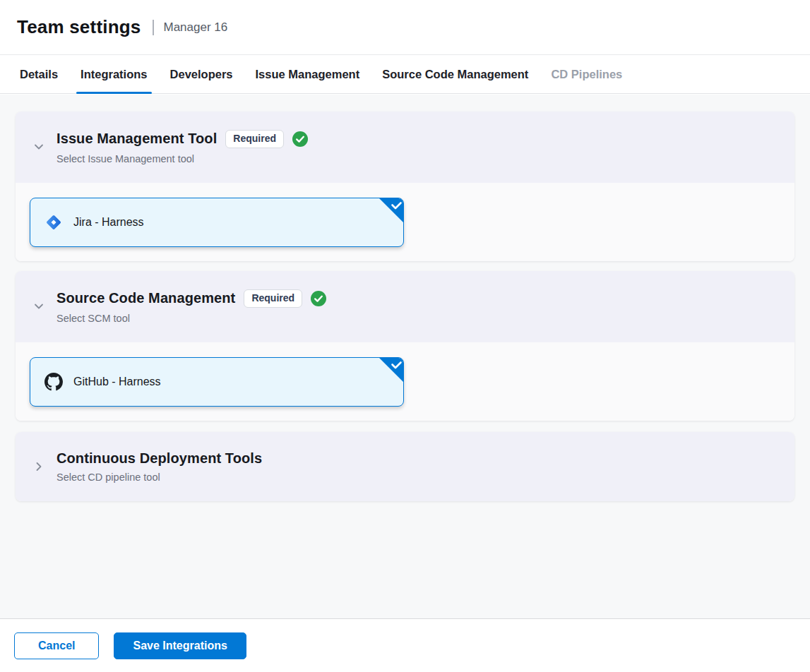  I want to click on tool-card-github: GitHub - Harness, so click(217, 382).